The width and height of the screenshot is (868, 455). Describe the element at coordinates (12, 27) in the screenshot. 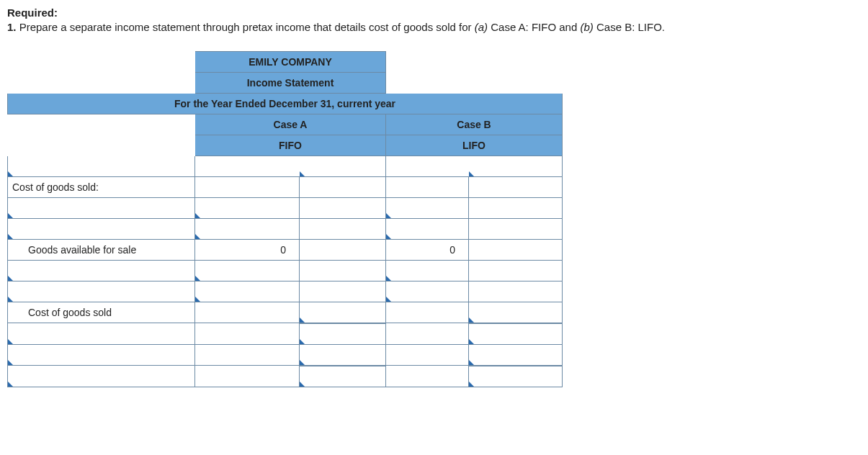

I see `item-number: 1.` at that location.